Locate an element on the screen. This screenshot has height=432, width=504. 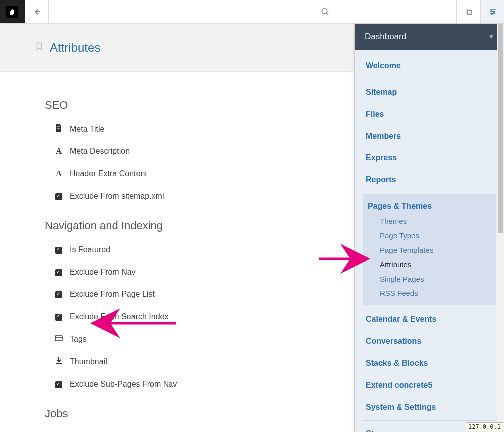
panel-link-extend-concrete5: Extend concrete5 is located at coordinates (430, 385).